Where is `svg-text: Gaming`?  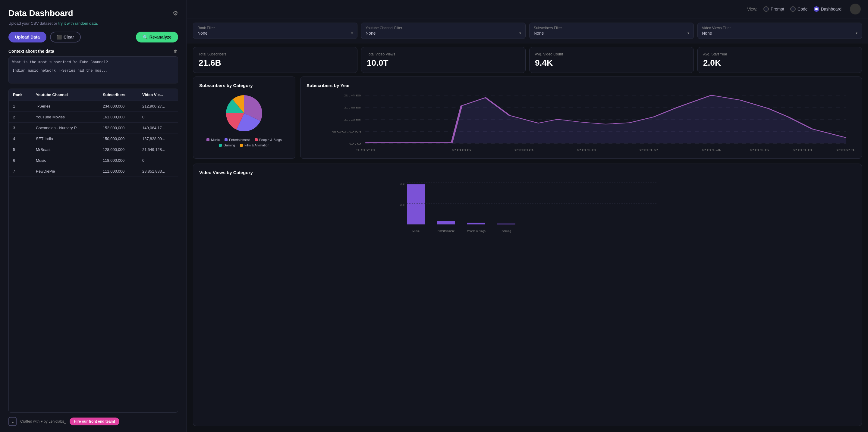 svg-text: Gaming is located at coordinates (506, 231).